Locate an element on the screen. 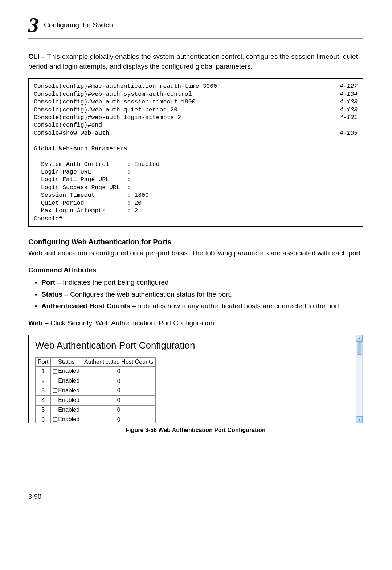 The height and width of the screenshot is (570, 392). cli-command: Console(config)#web-auth system-auth-con… is located at coordinates (113, 94).